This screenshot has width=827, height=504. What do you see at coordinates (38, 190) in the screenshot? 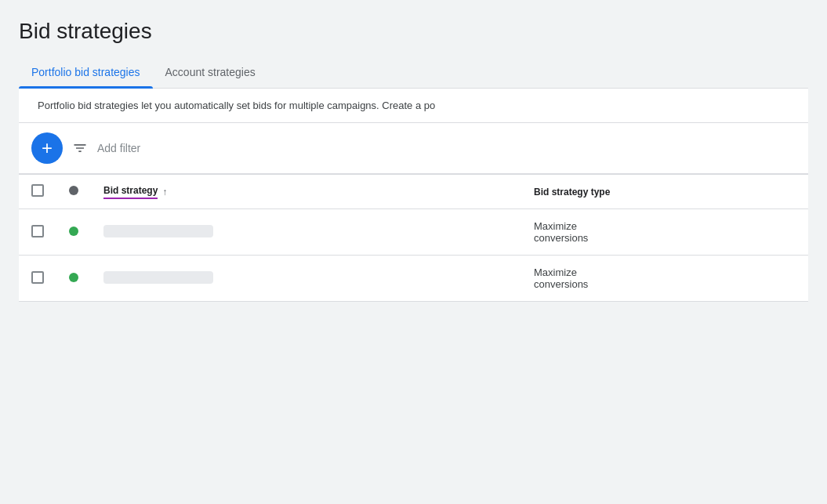
I see `select-all-checkbox` at bounding box center [38, 190].